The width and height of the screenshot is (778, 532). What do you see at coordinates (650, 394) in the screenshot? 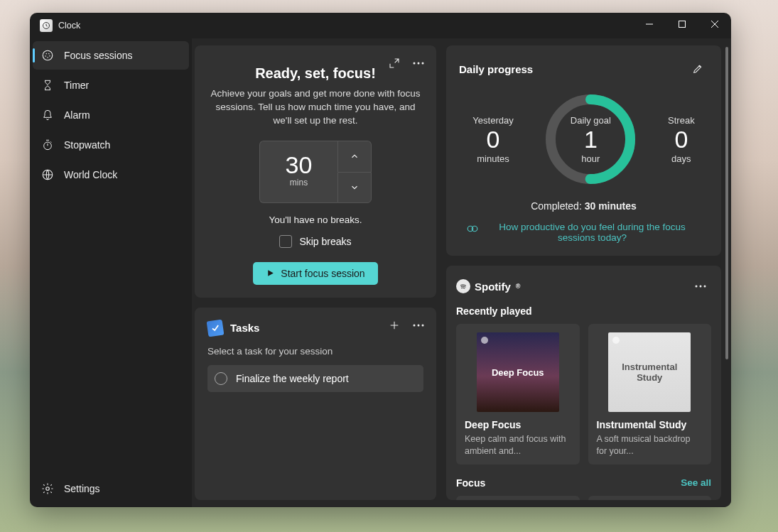
I see `playlist-item: Instrumental StudyInstrumental StudyA so…` at bounding box center [650, 394].